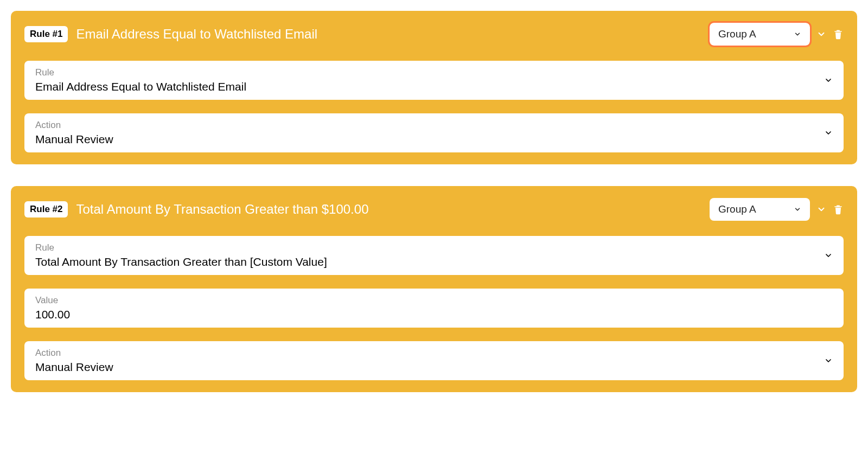  Describe the element at coordinates (430, 87) in the screenshot. I see `field-value: Email Address Equal to Watchlisted Email` at that location.